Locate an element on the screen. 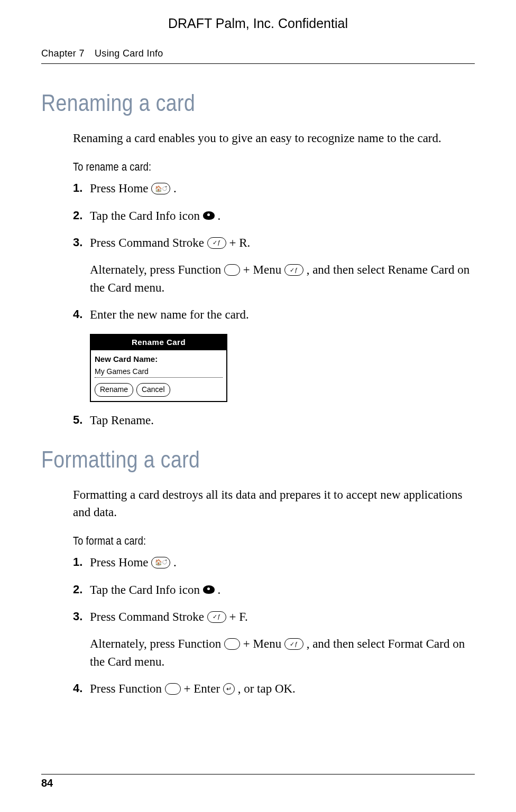 This screenshot has width=516, height=812. step-text: Enter the new name for the card. is located at coordinates (282, 315).